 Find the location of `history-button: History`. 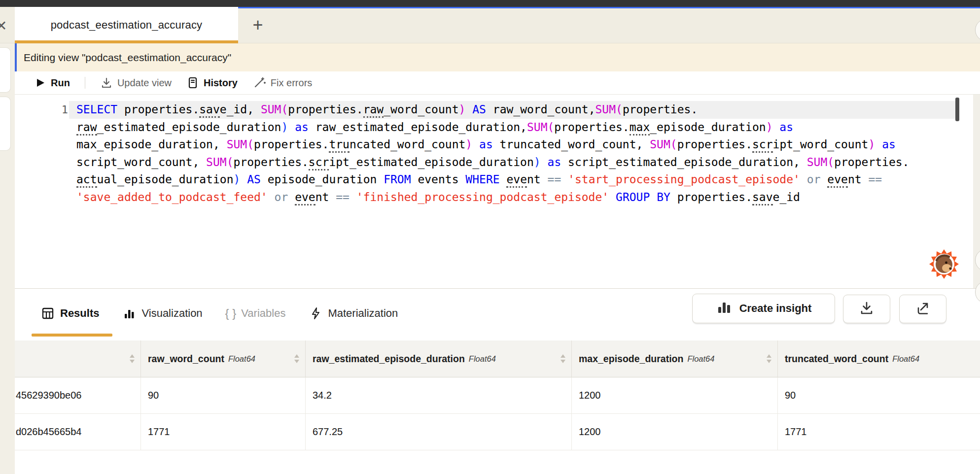

history-button: History is located at coordinates (212, 83).